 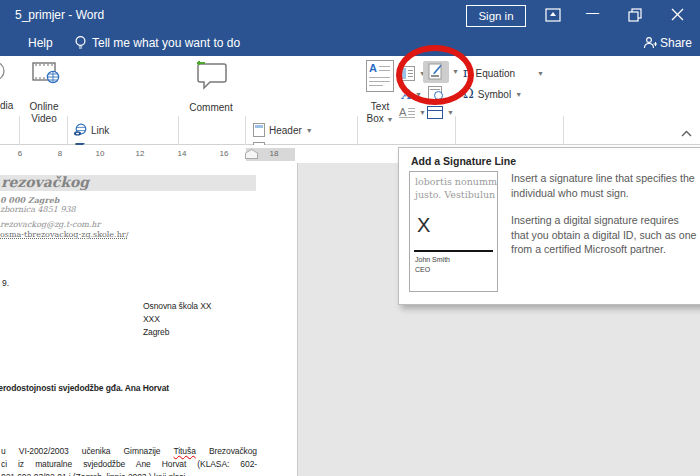 I want to click on window-title: 5_primjer - Word, so click(x=60, y=15).